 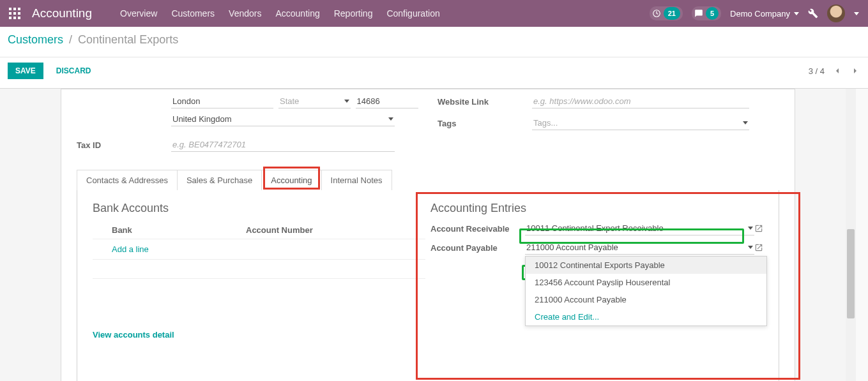 What do you see at coordinates (36, 40) in the screenshot?
I see `breadcrumb-root: Customers` at bounding box center [36, 40].